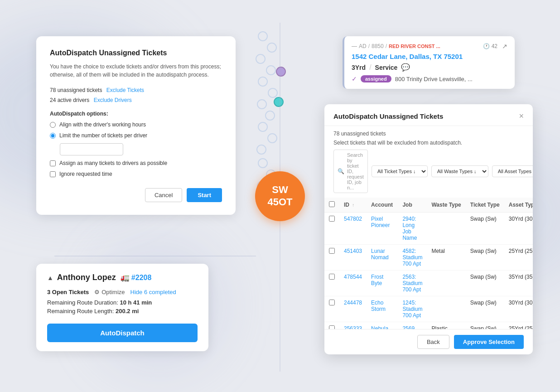 The width and height of the screenshot is (560, 392). What do you see at coordinates (122, 333) in the screenshot?
I see `autodispatch-button: AutoDispatch` at bounding box center [122, 333].